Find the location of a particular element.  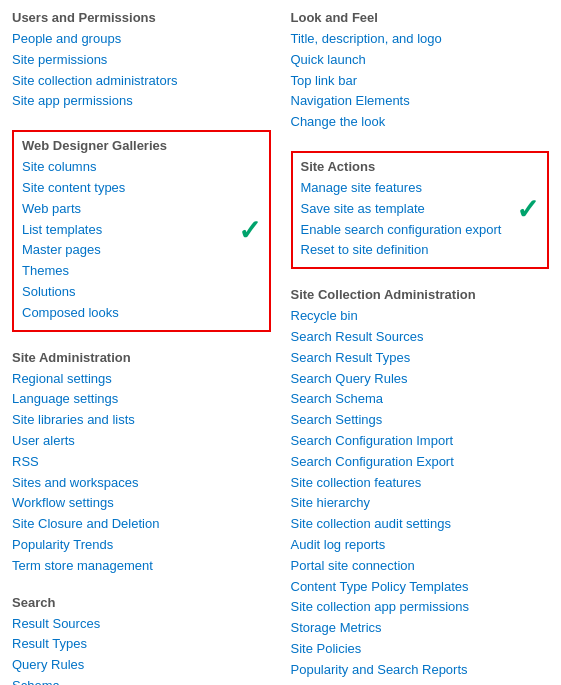

nav-link: Master pages is located at coordinates (142, 250).